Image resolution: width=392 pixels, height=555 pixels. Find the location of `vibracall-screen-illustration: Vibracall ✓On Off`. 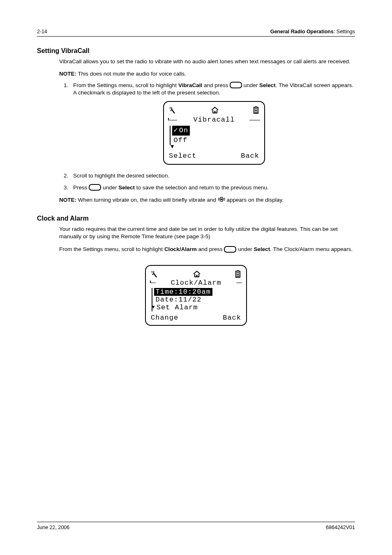

vibracall-screen-illustration: Vibracall ✓On Off is located at coordinates (214, 133).